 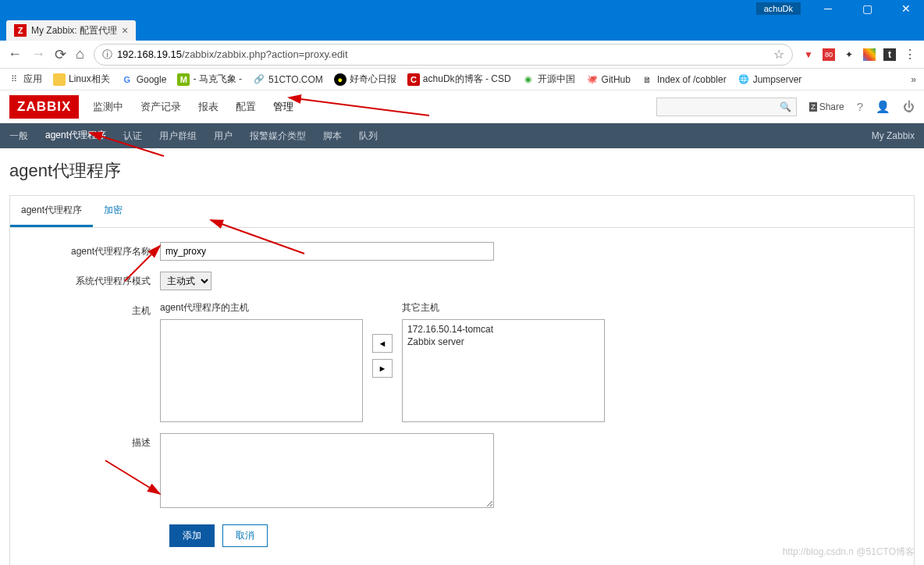 What do you see at coordinates (76, 136) in the screenshot?
I see `subnav-proxies: agent代理程序` at bounding box center [76, 136].